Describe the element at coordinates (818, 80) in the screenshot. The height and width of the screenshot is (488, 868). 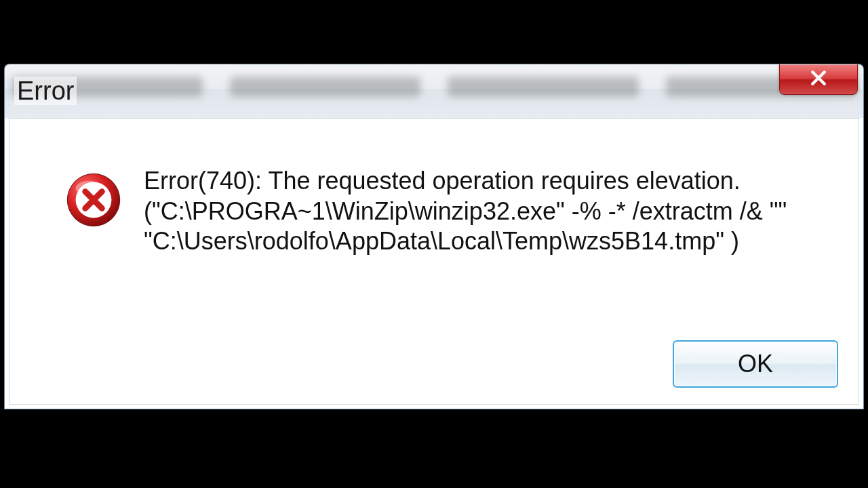
I see `close-button` at that location.